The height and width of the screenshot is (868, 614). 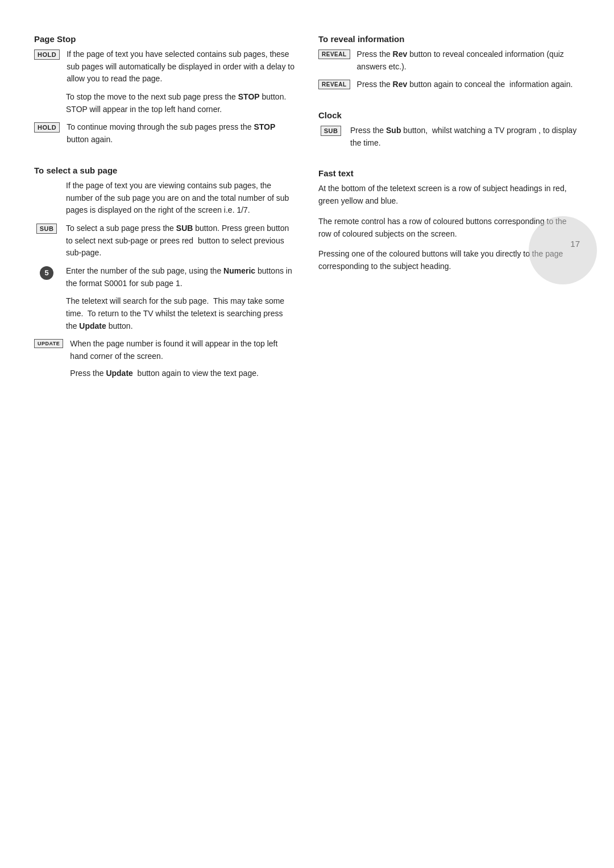 What do you see at coordinates (181, 241) in the screenshot?
I see `sub-text-1: To select a sub page press the SUB butto…` at bounding box center [181, 241].